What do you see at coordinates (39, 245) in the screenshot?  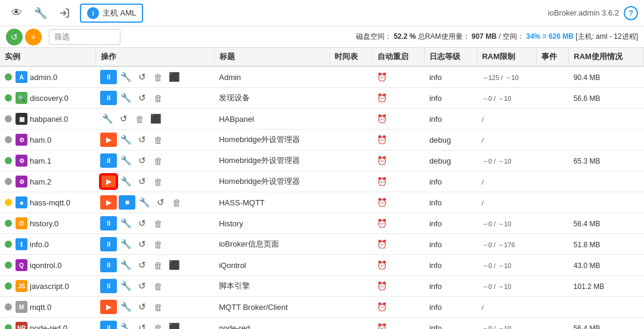 I see `instance-id: info.0` at bounding box center [39, 245].